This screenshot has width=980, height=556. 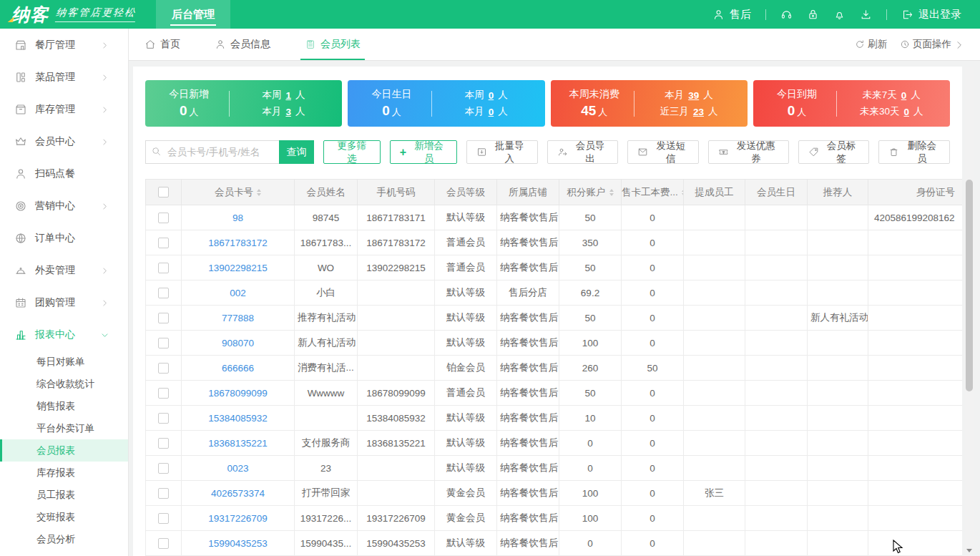 I want to click on select-all-checkbox, so click(x=163, y=192).